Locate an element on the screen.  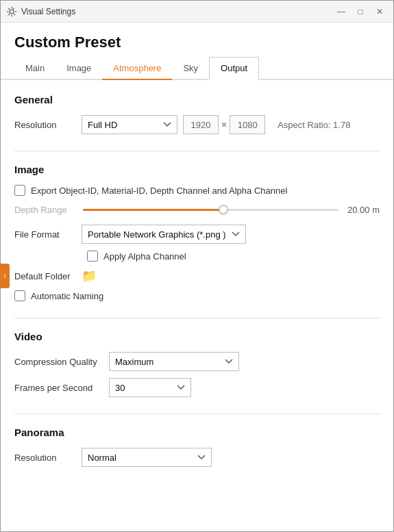
image-title: Image is located at coordinates (197, 170).